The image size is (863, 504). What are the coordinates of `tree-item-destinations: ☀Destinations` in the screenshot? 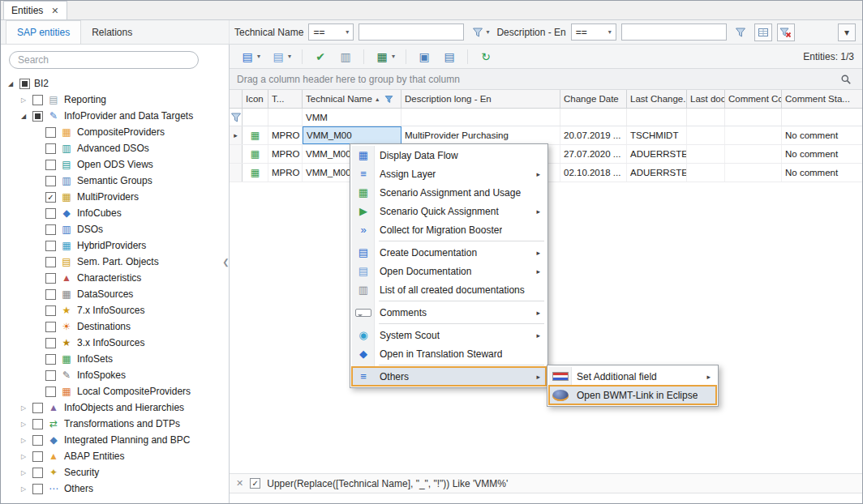 It's located at (115, 327).